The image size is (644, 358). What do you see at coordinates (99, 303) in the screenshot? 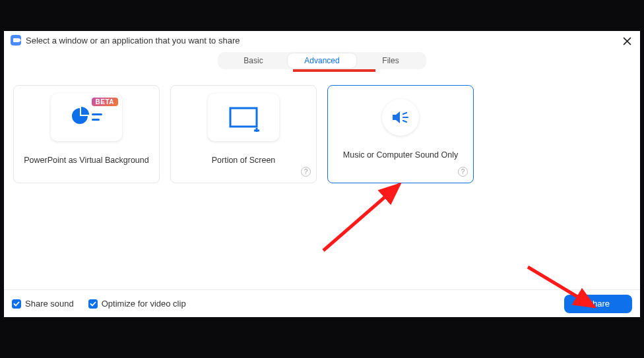
I see `footer-options: Share sound Optimize for video clip` at bounding box center [99, 303].